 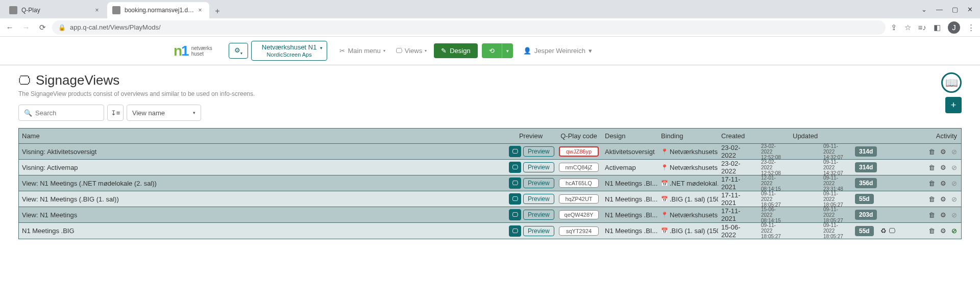 What do you see at coordinates (924, 9) in the screenshot?
I see `chevron-down-icon: ⌄` at bounding box center [924, 9].